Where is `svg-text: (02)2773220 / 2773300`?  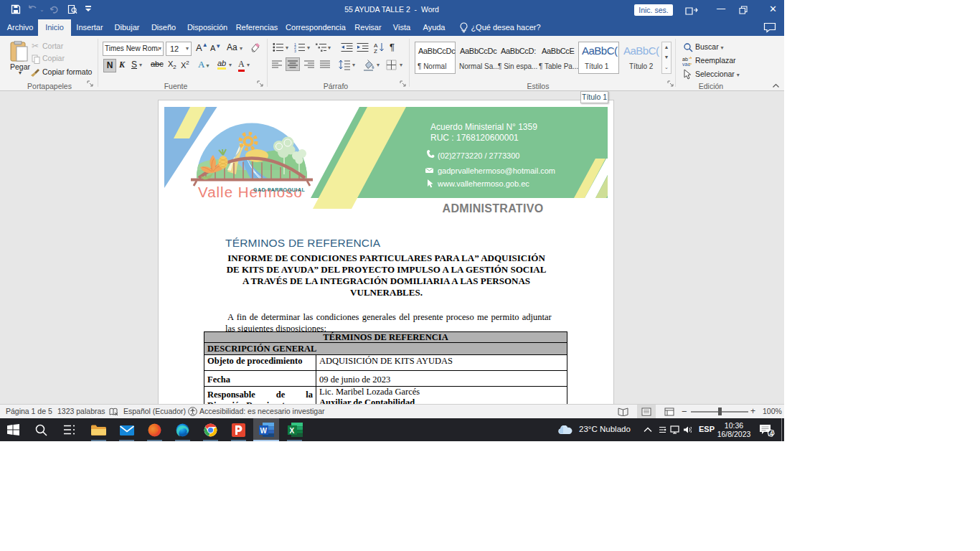
svg-text: (02)2773220 / 2773300 is located at coordinates (479, 156).